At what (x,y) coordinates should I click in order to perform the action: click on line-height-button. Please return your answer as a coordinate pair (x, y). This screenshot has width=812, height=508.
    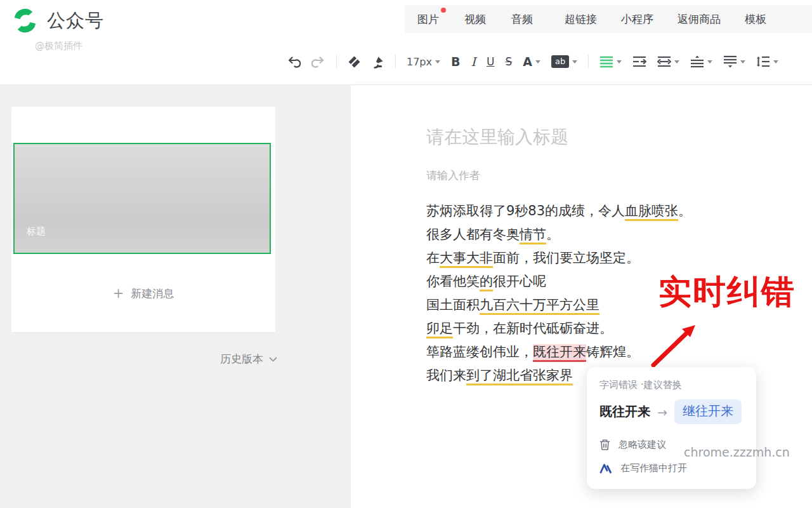
    Looking at the image, I should click on (768, 62).